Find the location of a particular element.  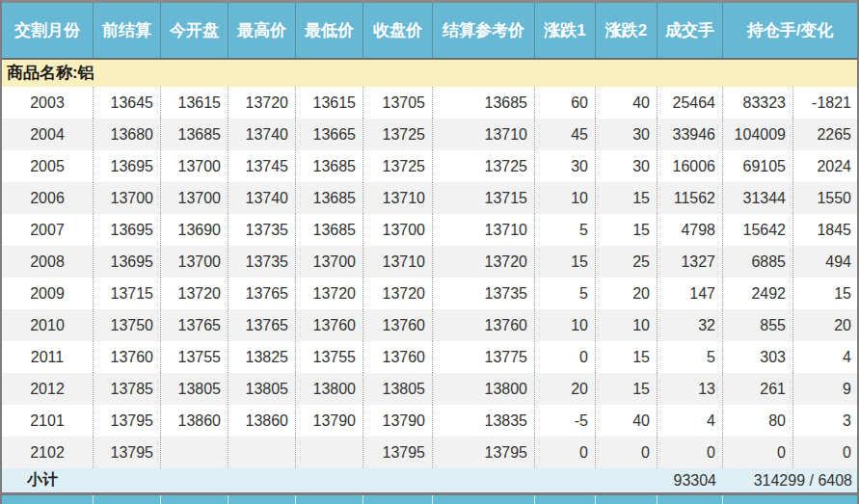

cell-change1: 15 is located at coordinates (565, 262).